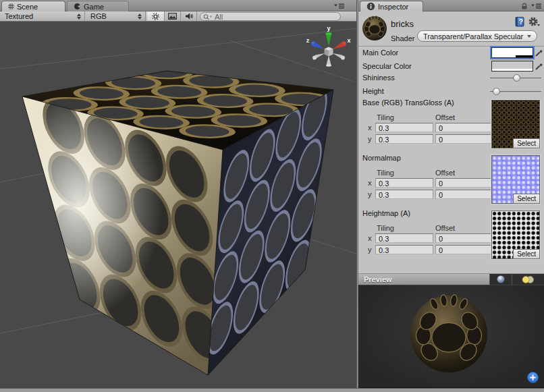  I want to click on texture-label: Base (RGB) TransGloss (A), so click(408, 103).